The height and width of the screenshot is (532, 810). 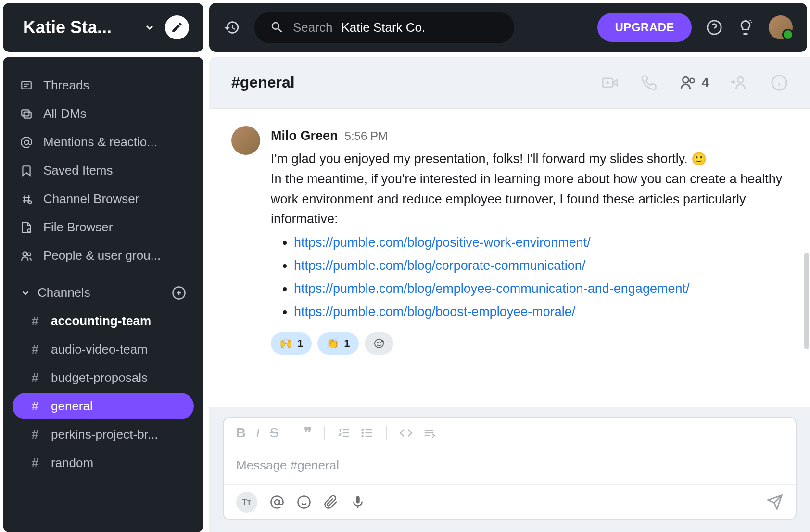 I want to click on nav-channel-browser: Channel Browser, so click(x=103, y=199).